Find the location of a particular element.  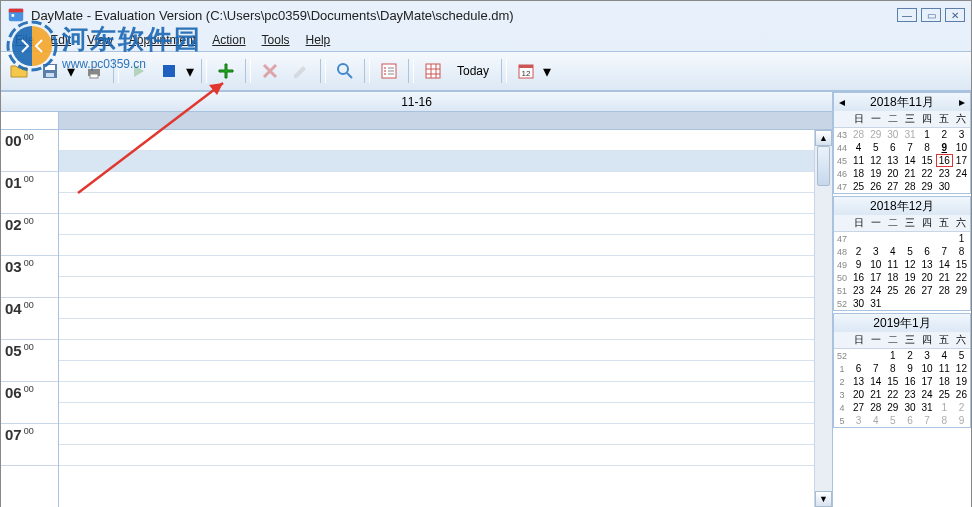

calendar-day: 16 is located at coordinates (858, 278).